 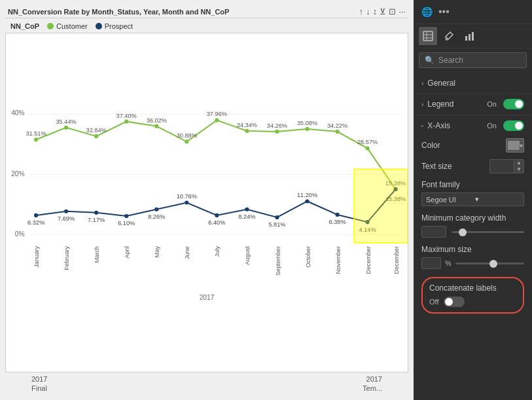 What do you see at coordinates (514, 126) in the screenshot?
I see `xaxis-toggle` at bounding box center [514, 126].